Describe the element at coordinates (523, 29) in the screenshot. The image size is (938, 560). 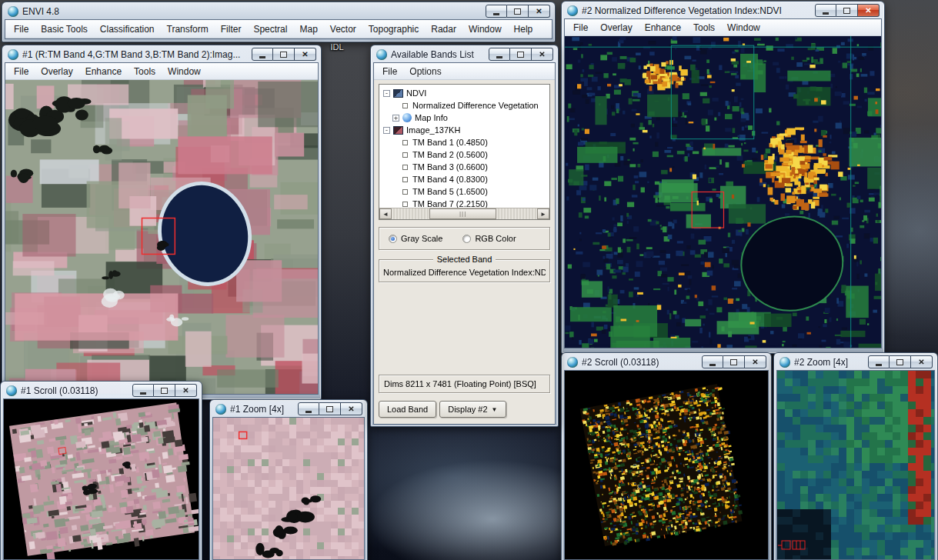
I see `menu-help: Help` at that location.